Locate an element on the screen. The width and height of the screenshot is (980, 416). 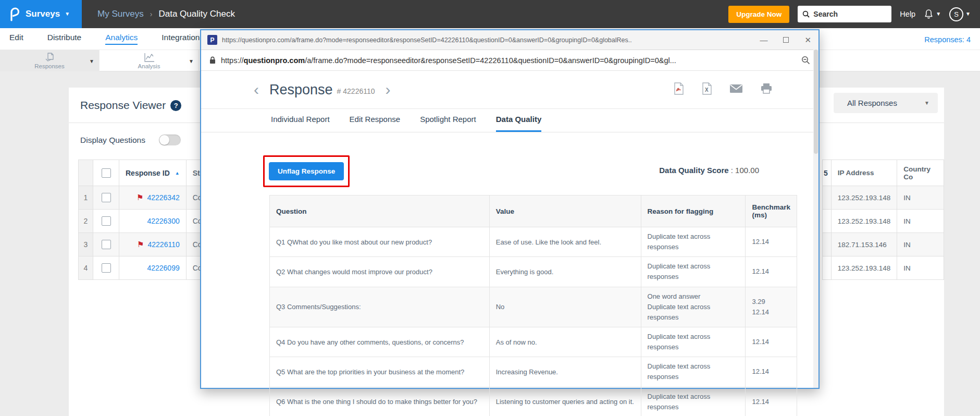
response-id-link: 42226300 is located at coordinates (163, 221).